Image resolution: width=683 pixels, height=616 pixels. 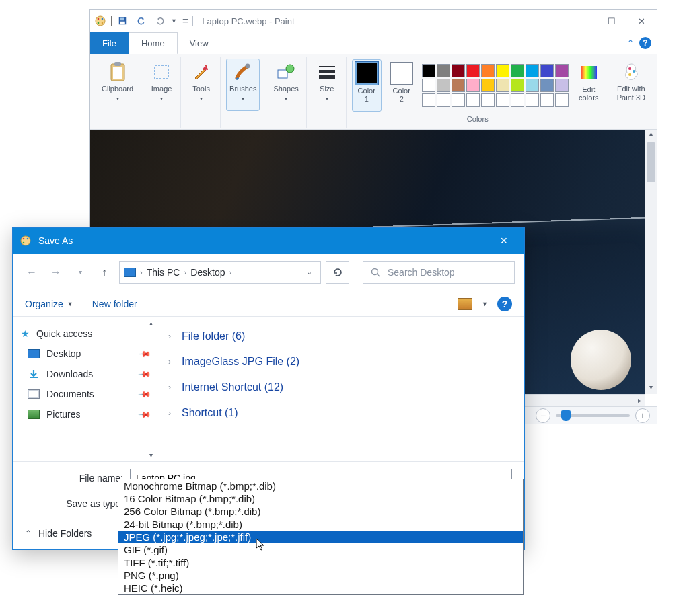 What do you see at coordinates (320, 537) in the screenshot?
I see `file-type-option: JPEG (*.jpg;*.jpeg;*.jpe;*.jfif)` at bounding box center [320, 537].